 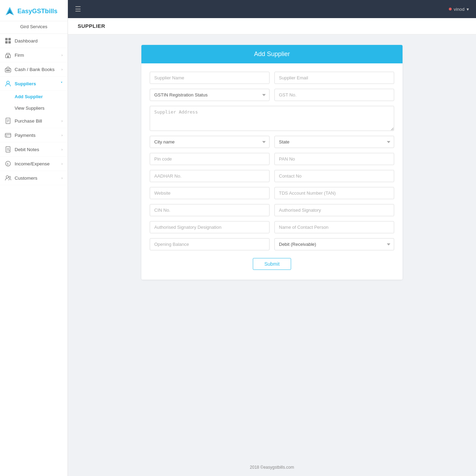 I want to click on row-opening-balance: Debit (Receivable) Credit (Payable), so click(x=272, y=244).